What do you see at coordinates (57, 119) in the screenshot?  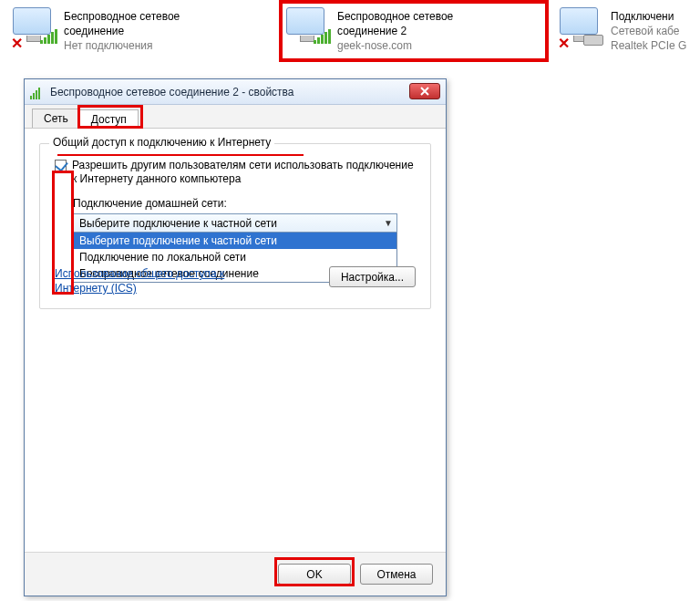 I see `tab-network: Сеть` at bounding box center [57, 119].